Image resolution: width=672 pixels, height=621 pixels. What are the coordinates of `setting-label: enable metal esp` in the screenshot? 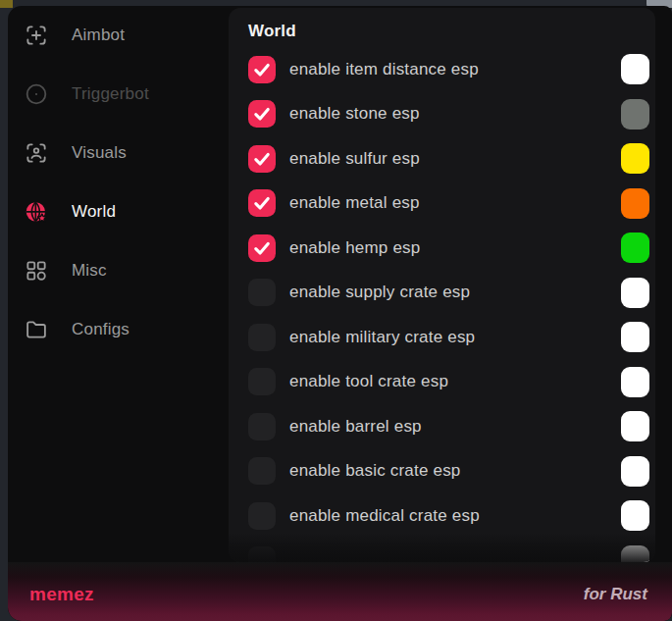 It's located at (355, 203).